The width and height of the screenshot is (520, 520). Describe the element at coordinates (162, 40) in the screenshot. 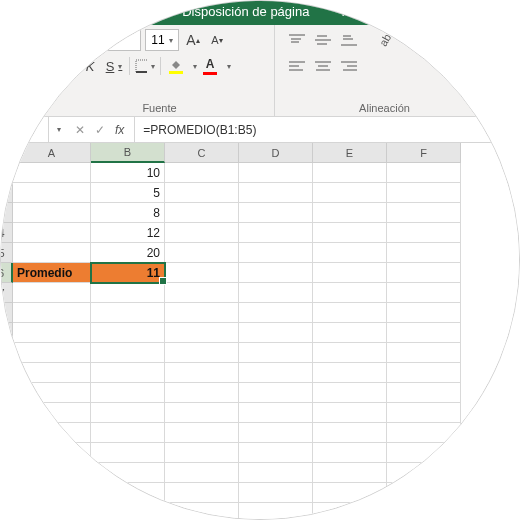

I see `font-size-combo: 11 ▾` at that location.